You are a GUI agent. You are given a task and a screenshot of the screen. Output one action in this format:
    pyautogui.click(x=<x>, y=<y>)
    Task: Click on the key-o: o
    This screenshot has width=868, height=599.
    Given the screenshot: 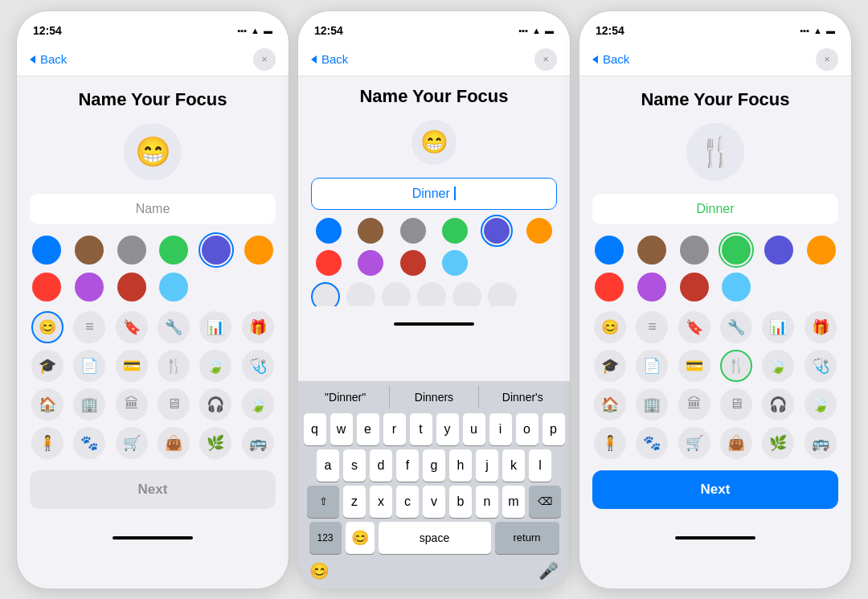 What is the action you would take?
    pyautogui.click(x=527, y=429)
    